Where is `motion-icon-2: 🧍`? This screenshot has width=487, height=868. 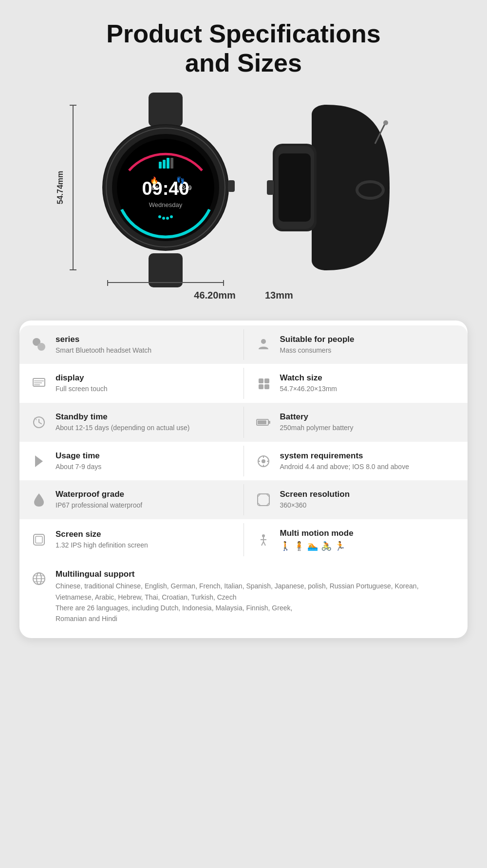
motion-icon-2: 🧍 is located at coordinates (299, 546).